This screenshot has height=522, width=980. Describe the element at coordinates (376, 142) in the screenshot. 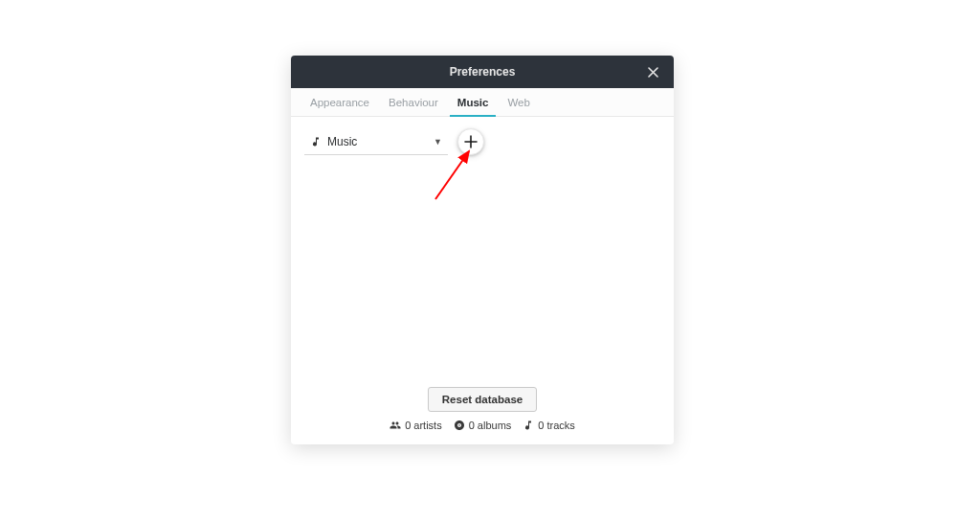

I see `music-folder-select: Music ▼` at that location.